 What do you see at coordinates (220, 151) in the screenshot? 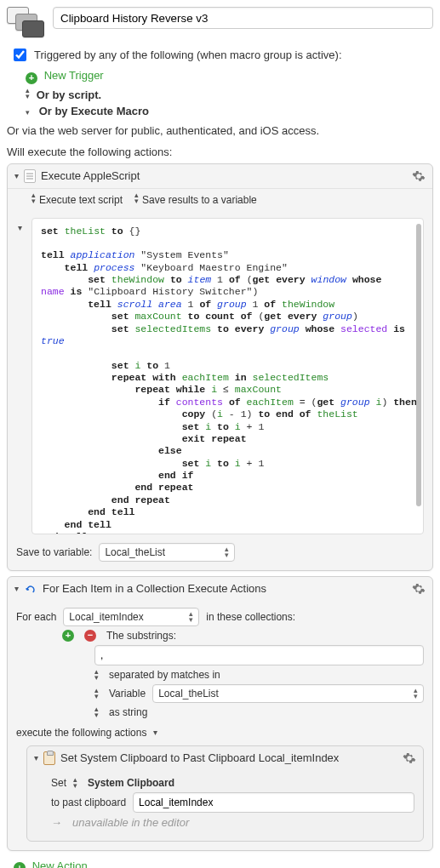
I see `will-execute-label: Will execute the following actions:` at bounding box center [220, 151].